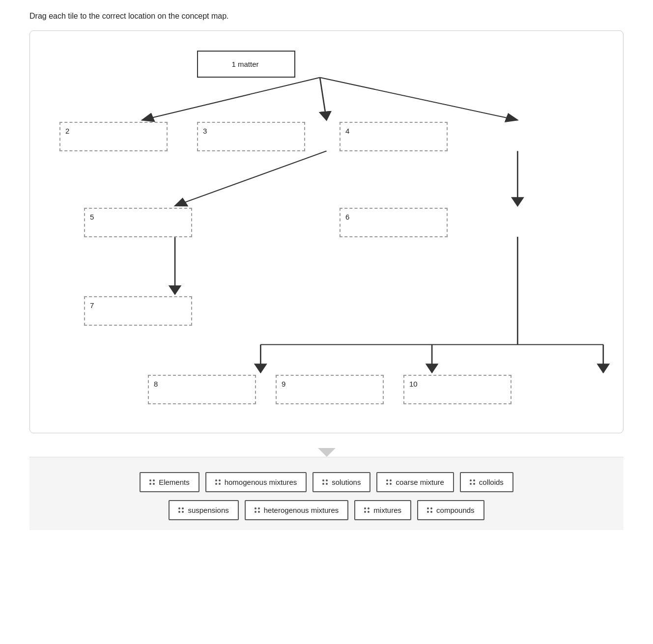 The height and width of the screenshot is (644, 653). Describe the element at coordinates (205, 131) in the screenshot. I see `dz3-label: 3` at that location.